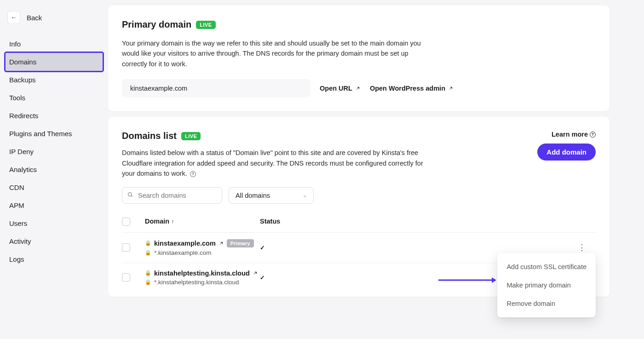 The width and height of the screenshot is (644, 339). Describe the element at coordinates (574, 134) in the screenshot. I see `learn-more-link: Learn more ?` at that location.